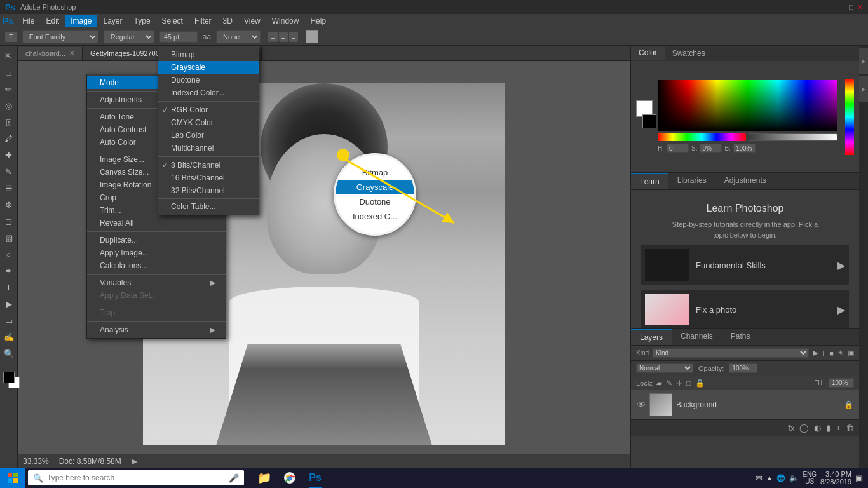  Describe the element at coordinates (9, 320) in the screenshot. I see `shape-tool: ▭` at that location.